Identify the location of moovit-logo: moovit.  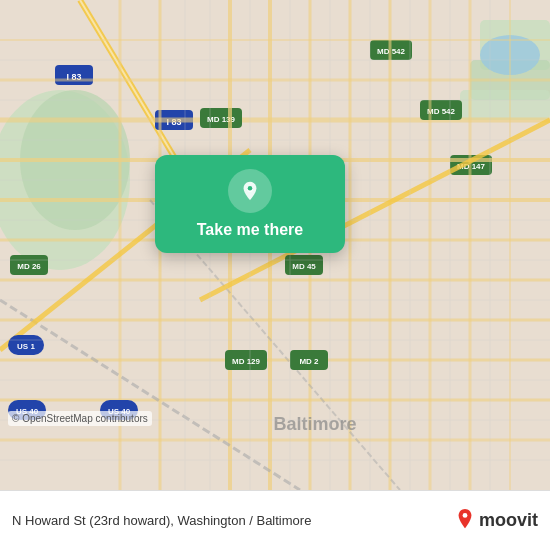
(496, 521).